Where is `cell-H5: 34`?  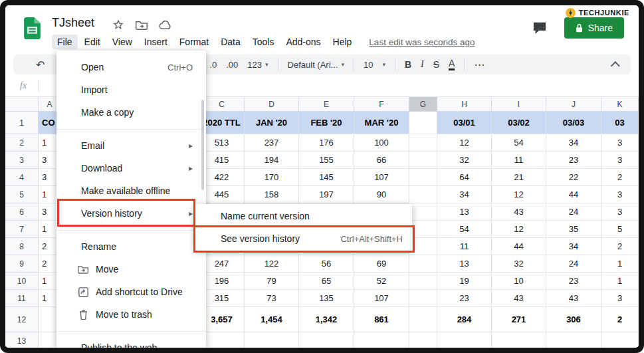
cell-H5: 34 is located at coordinates (465, 195).